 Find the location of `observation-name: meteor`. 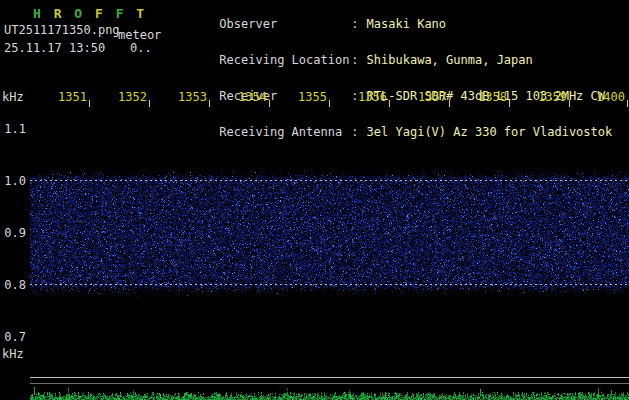

observation-name: meteor is located at coordinates (140, 35).